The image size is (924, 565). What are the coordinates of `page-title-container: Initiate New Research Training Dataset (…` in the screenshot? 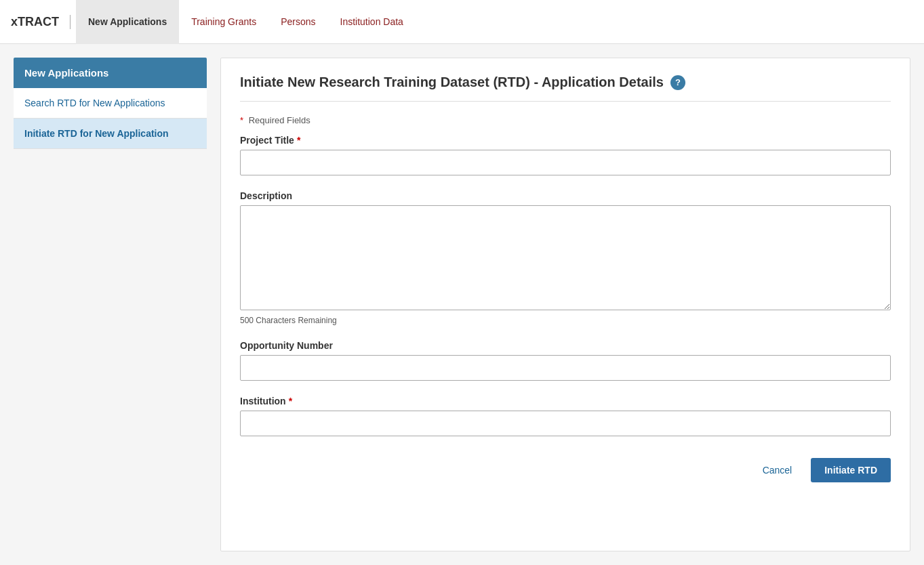 It's located at (565, 88).